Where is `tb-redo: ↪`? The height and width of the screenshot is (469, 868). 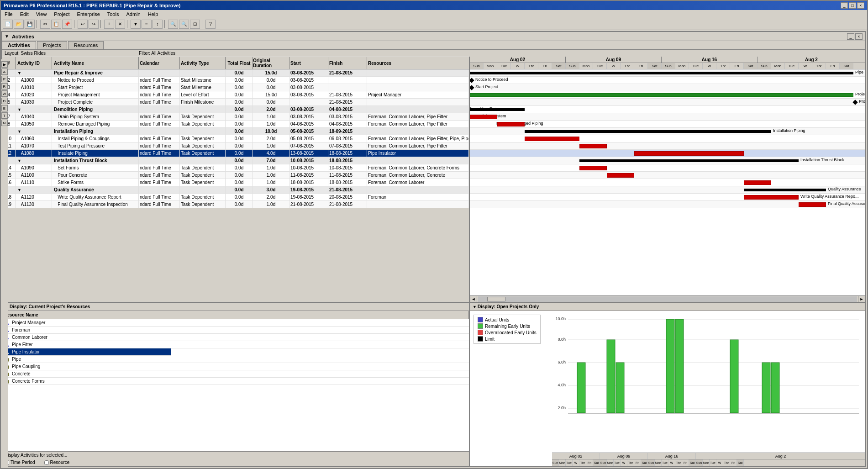 tb-redo: ↪ is located at coordinates (94, 24).